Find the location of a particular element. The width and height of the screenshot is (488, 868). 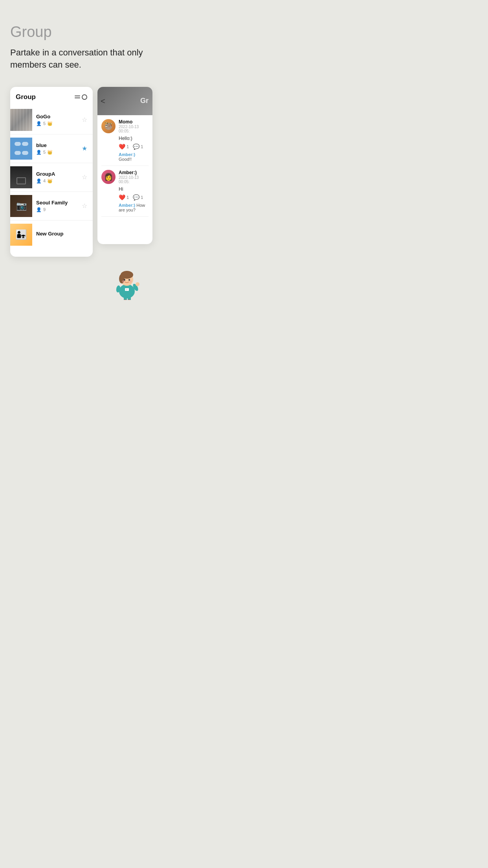

group-thumb-seoul-family is located at coordinates (21, 206).